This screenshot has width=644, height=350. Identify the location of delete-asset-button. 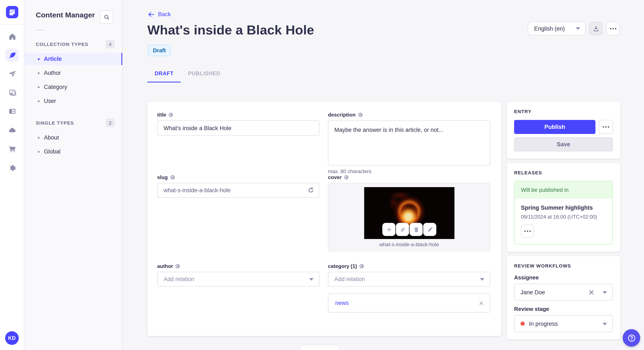
(416, 229).